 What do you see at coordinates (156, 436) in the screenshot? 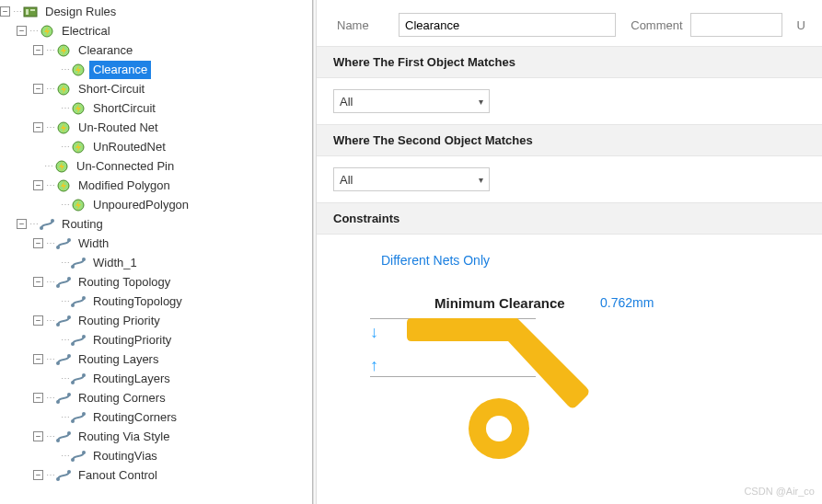
I see `tree-via-group: −⋯Routing Via Style` at bounding box center [156, 436].